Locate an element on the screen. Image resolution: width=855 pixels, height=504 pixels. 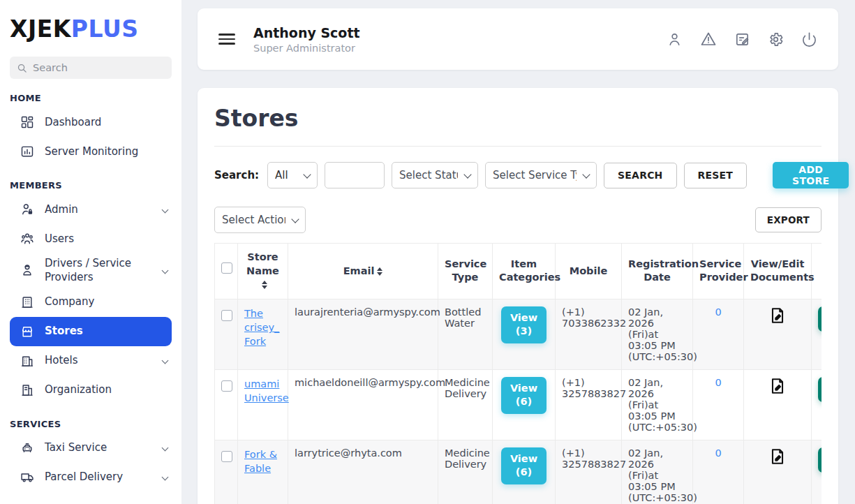
settings-gear-icon is located at coordinates (776, 39).